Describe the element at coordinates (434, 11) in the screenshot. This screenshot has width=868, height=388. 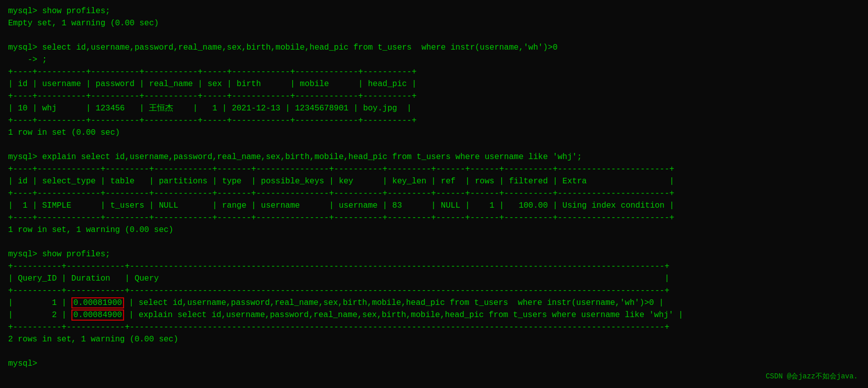
I see `cmd-show-profiles-1: mysql> show profiles;` at that location.